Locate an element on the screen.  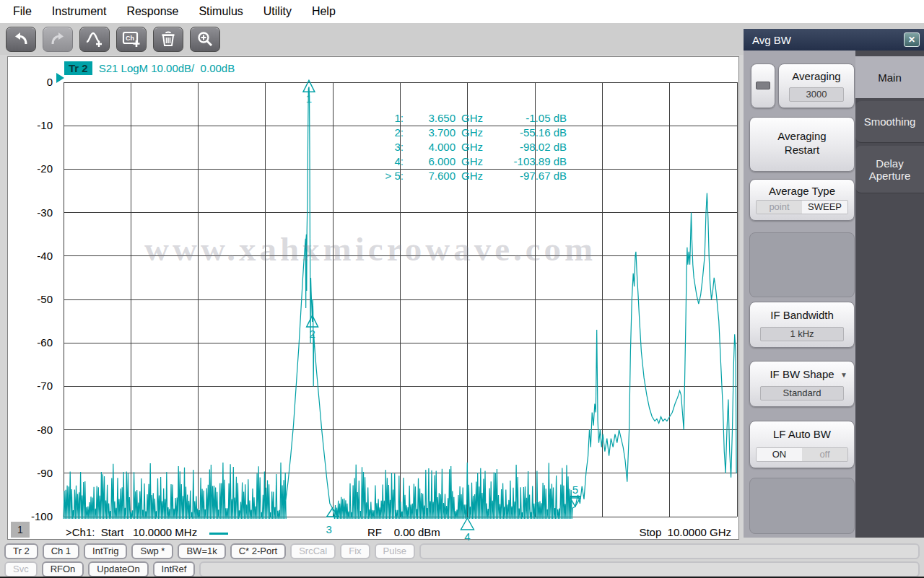
lf-auto-bw-button: LF Auto BW ON off is located at coordinates (802, 445).